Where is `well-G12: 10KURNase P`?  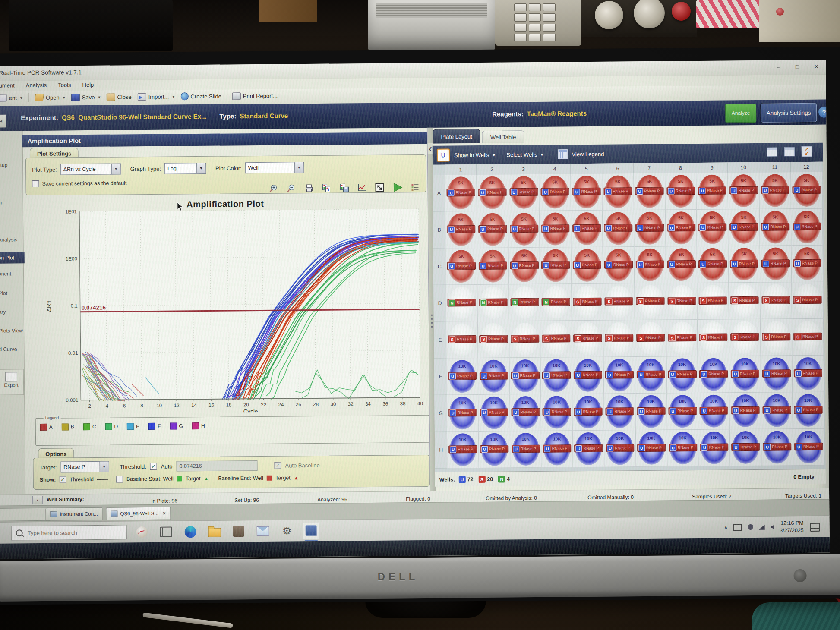
well-G12: 10KURNase P is located at coordinates (808, 411).